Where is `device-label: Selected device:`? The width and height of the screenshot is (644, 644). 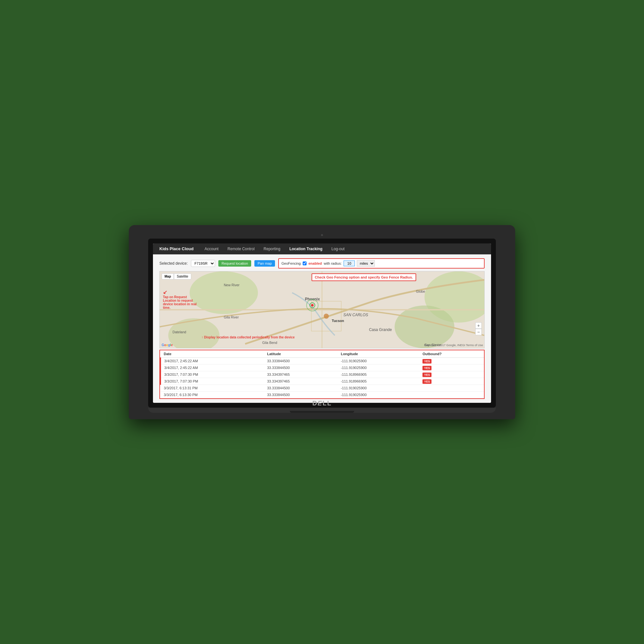 device-label: Selected device: is located at coordinates (173, 263).